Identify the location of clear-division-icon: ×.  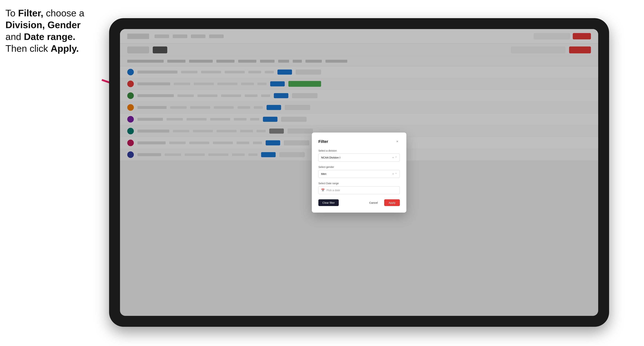
(393, 158).